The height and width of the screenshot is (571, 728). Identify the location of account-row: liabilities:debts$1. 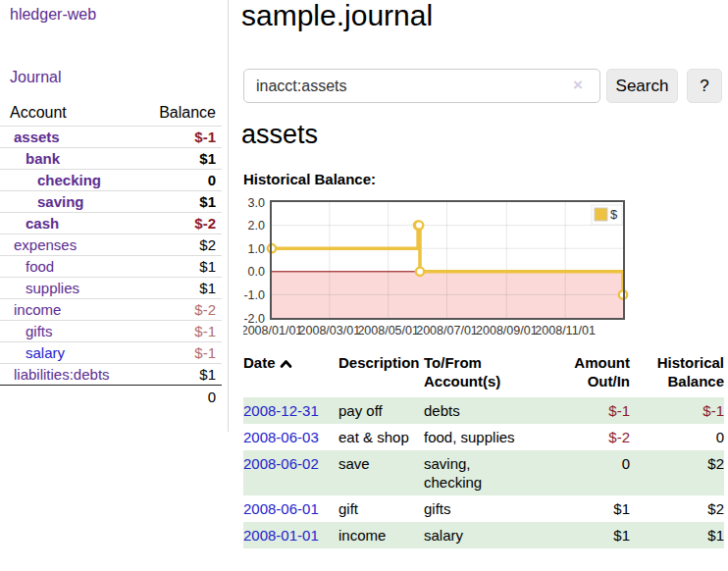
(111, 375).